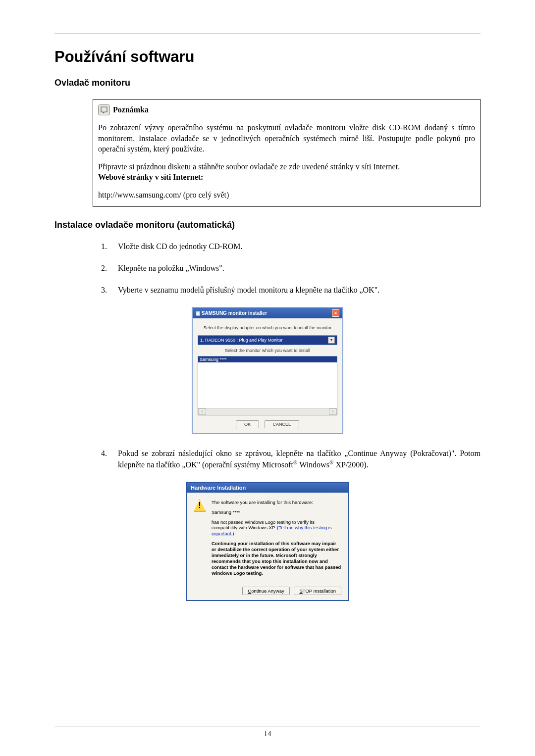 This screenshot has width=535, height=756. What do you see at coordinates (268, 83) in the screenshot?
I see `section-heading: Ovladač monitoru` at bounding box center [268, 83].